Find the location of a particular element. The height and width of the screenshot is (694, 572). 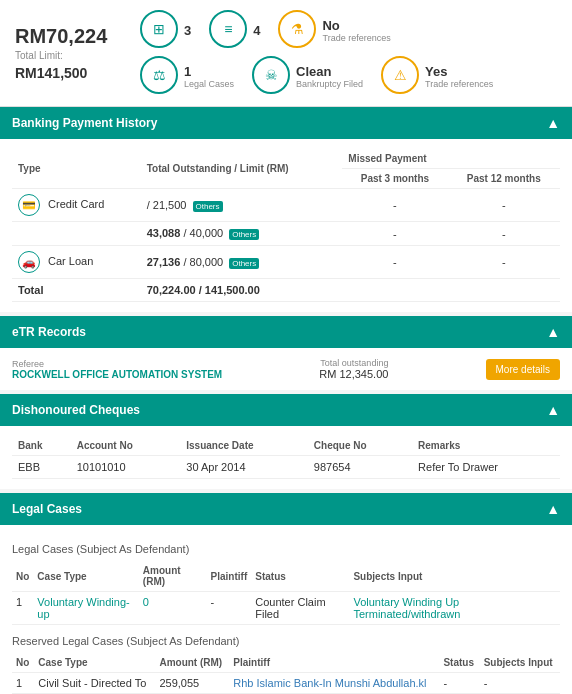

stat-warning: ⚠ Yes Trade references is located at coordinates (437, 76).